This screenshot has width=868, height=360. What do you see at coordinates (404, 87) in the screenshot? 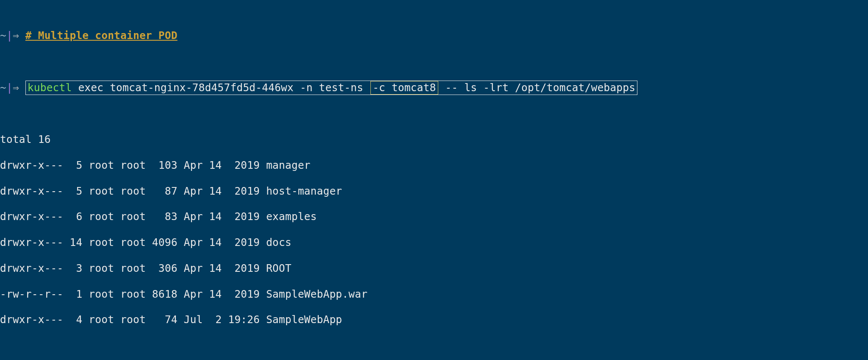
I see `flag-c-text: -c tomcat8` at bounding box center [404, 87].